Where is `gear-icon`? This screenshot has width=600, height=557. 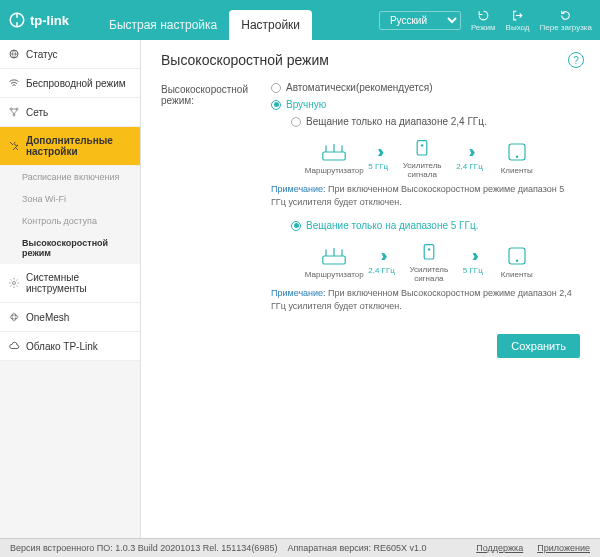
gear-icon is located at coordinates (14, 283).